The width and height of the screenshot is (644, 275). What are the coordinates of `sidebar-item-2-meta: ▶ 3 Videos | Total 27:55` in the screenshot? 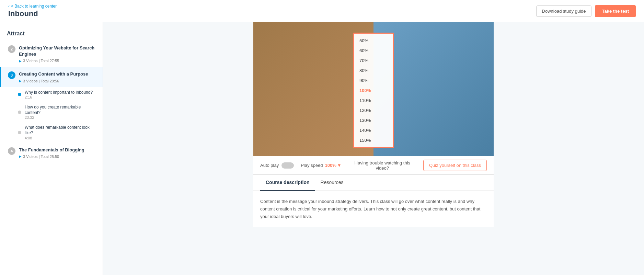 It's located at (57, 61).